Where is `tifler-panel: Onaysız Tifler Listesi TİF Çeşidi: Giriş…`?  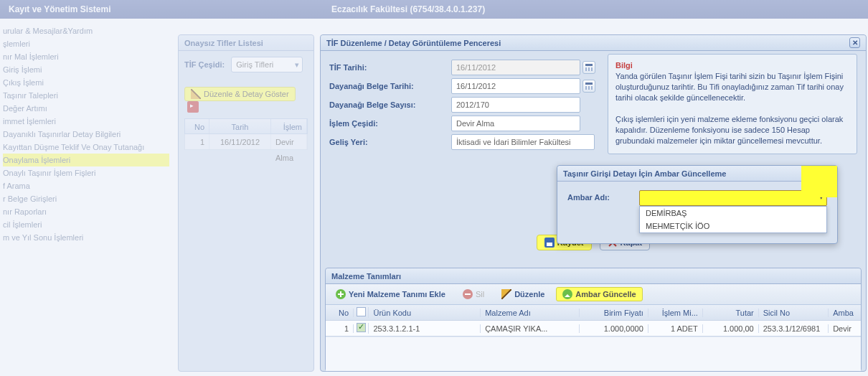
tifler-panel: Onaysız Tifler Listesi TİF Çeşidi: Giriş… is located at coordinates (246, 203).